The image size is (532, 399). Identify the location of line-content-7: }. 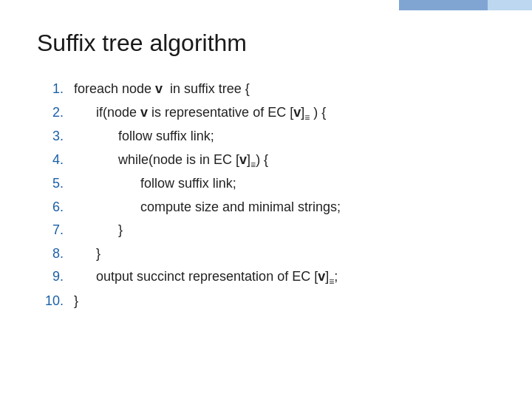
(98, 231).